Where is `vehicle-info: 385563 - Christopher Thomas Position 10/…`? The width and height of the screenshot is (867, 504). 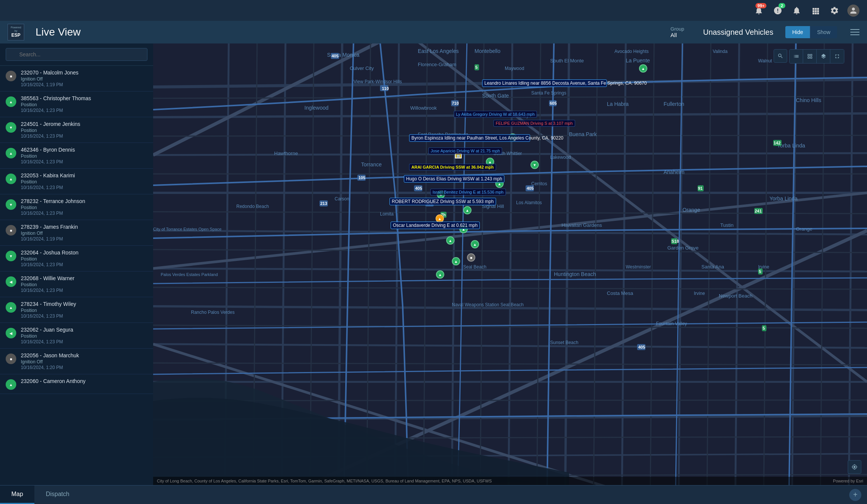
vehicle-info: 385563 - Christopher Thomas Position 10/… is located at coordinates (84, 104).